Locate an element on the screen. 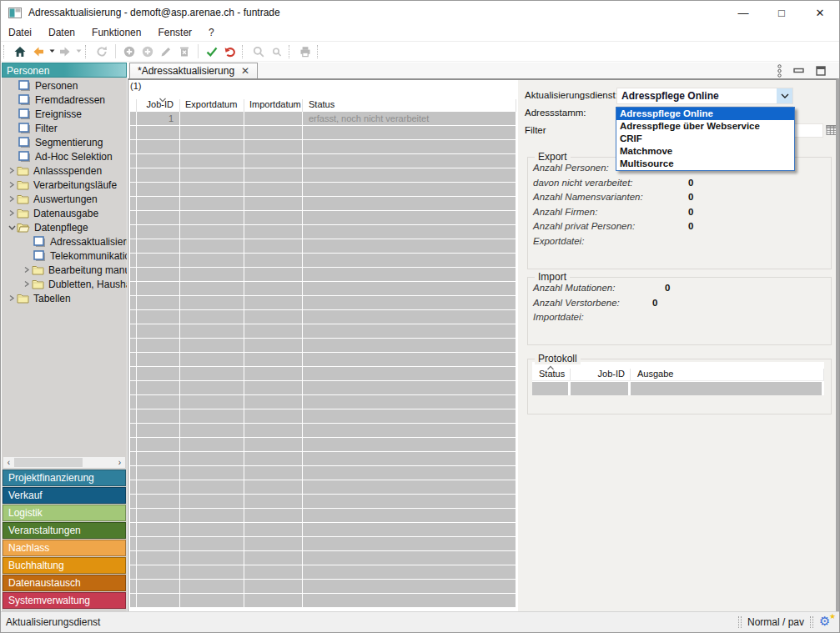  module-nachlass: Nachlass is located at coordinates (64, 548).